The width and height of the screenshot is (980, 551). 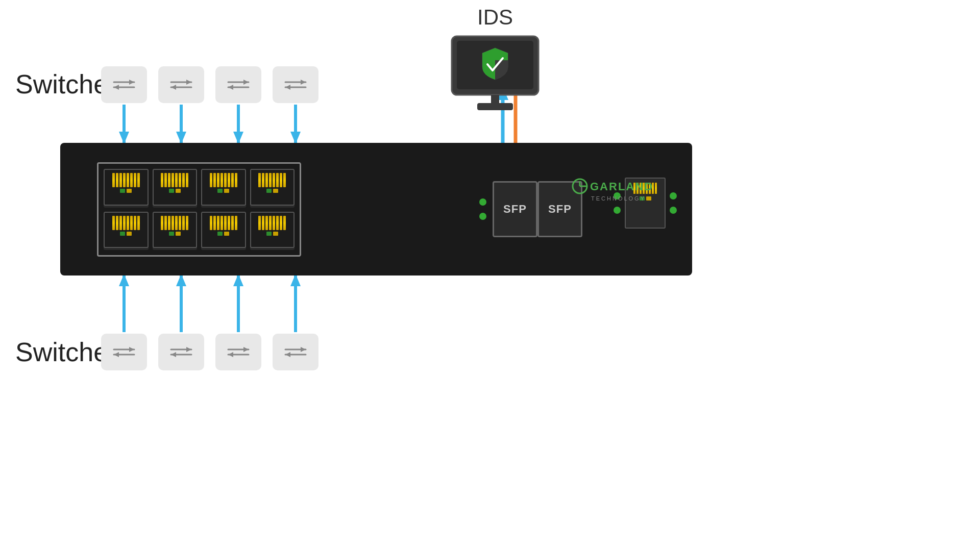 I want to click on ids-monitor-icon, so click(x=495, y=73).